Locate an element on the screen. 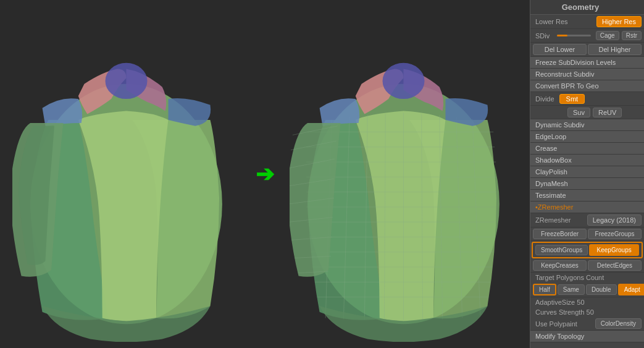 The width and height of the screenshot is (644, 348). double-button: Double is located at coordinates (601, 289).